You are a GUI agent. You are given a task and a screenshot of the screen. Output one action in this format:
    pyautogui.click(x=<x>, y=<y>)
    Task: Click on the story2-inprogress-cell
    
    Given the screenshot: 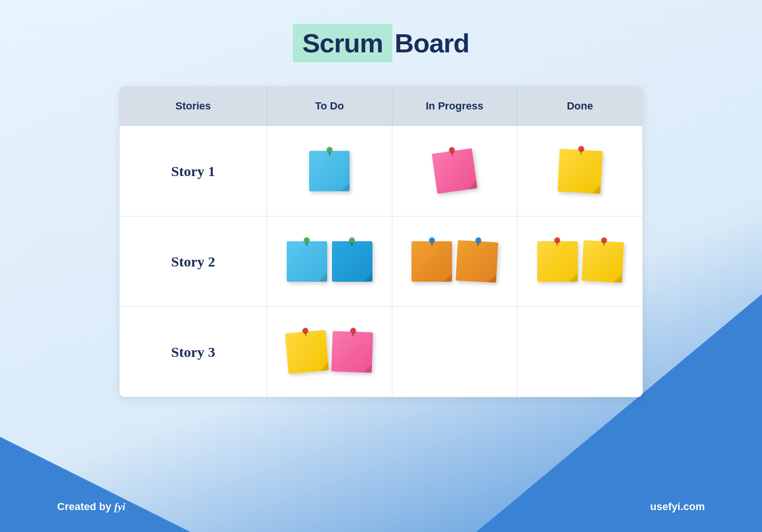 What is the action you would take?
    pyautogui.click(x=455, y=262)
    